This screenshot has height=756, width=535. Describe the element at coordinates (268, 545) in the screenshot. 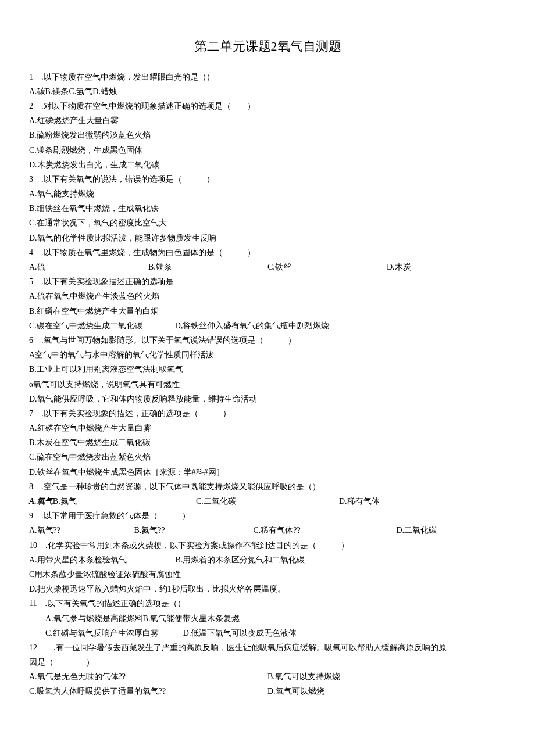

I see `q10-stem: 10 .化学实验中常用到木条或火柴梗，以下实验方案或操作不能到达目的的是（ ）` at that location.